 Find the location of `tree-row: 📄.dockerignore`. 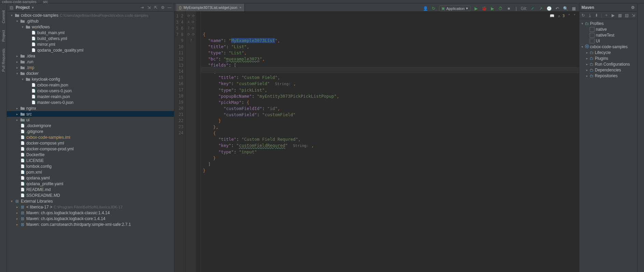

tree-row: 📄.dockerignore is located at coordinates (90, 126).